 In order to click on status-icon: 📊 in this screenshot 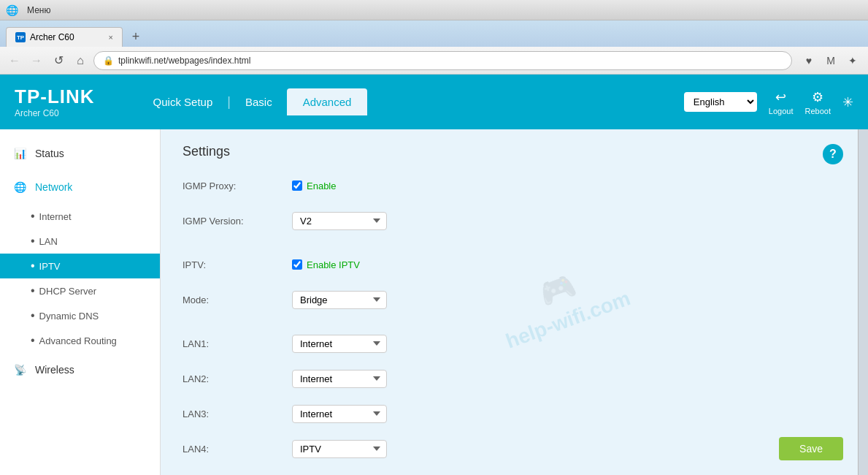, I will do `click(20, 153)`.